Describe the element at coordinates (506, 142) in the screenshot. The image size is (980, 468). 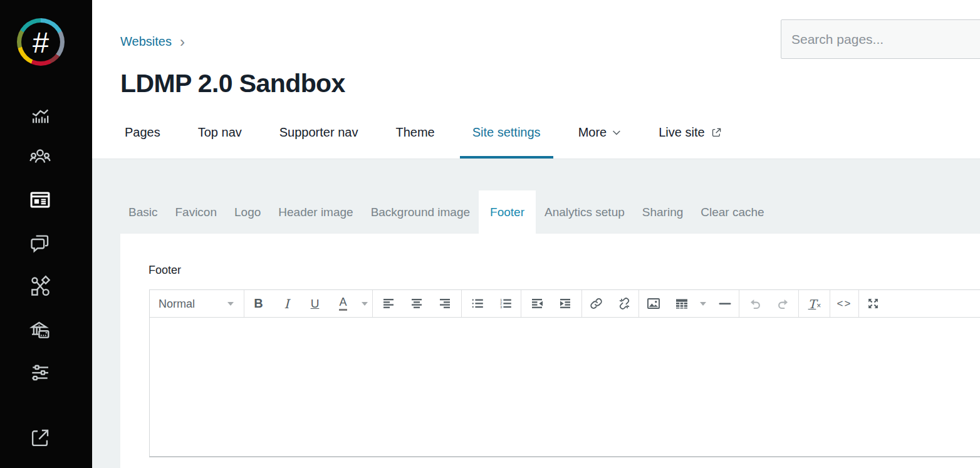
I see `tab-site-settings: Site settings` at that location.